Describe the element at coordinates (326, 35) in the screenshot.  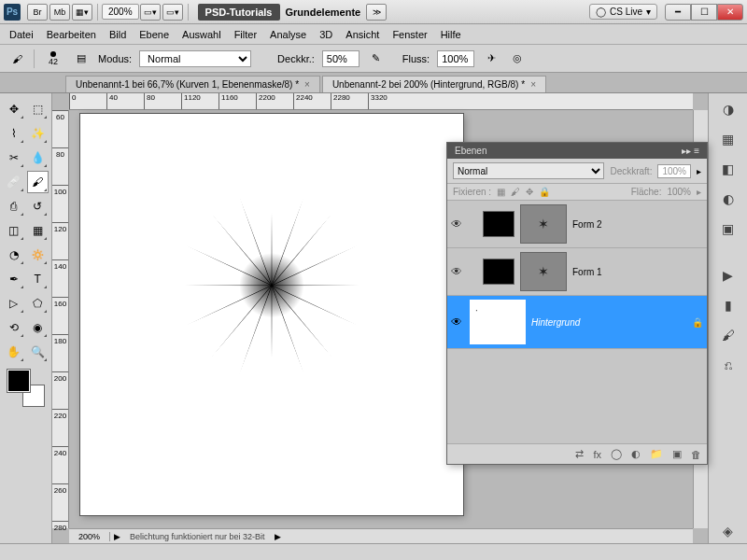
I see `menu-3d: 3D` at that location.